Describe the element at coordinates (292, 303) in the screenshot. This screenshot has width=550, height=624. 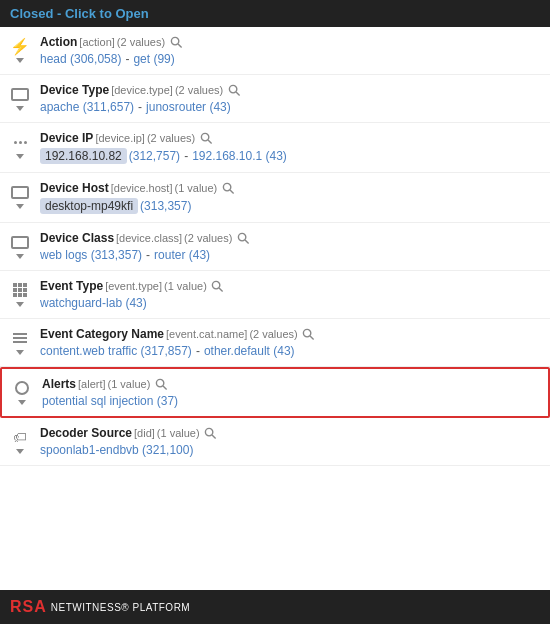
I see `field-values: watchguard-lab (43)` at that location.